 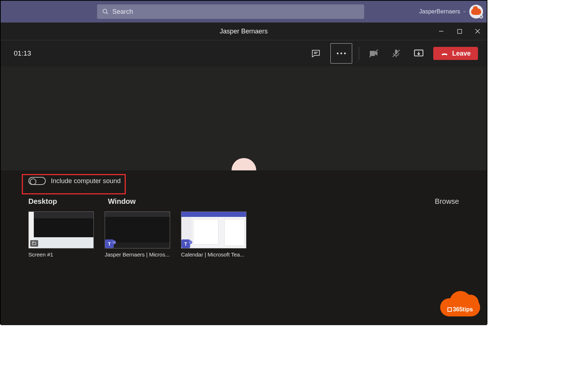 I want to click on hangup-icon, so click(x=445, y=53).